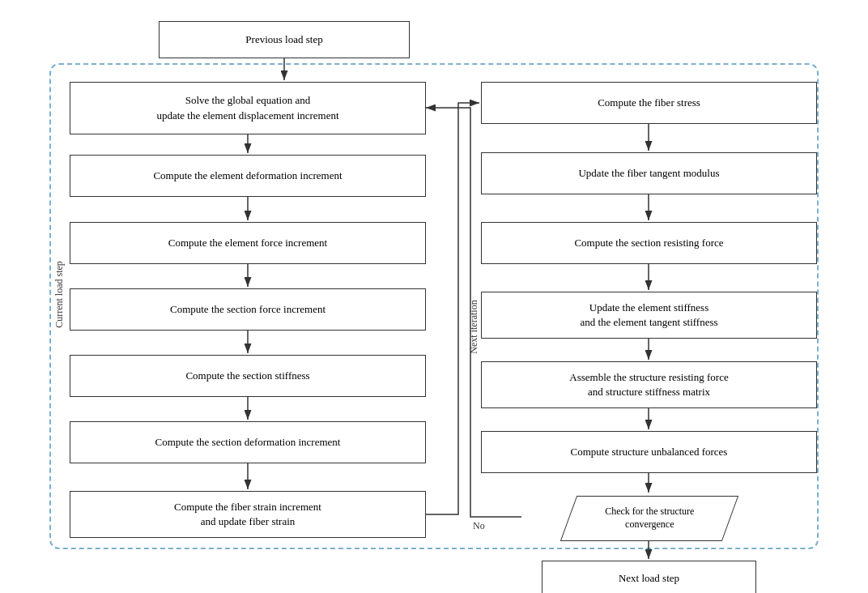  What do you see at coordinates (248, 176) in the screenshot?
I see `box-element-deformation: Compute the element deformation incremen…` at bounding box center [248, 176].